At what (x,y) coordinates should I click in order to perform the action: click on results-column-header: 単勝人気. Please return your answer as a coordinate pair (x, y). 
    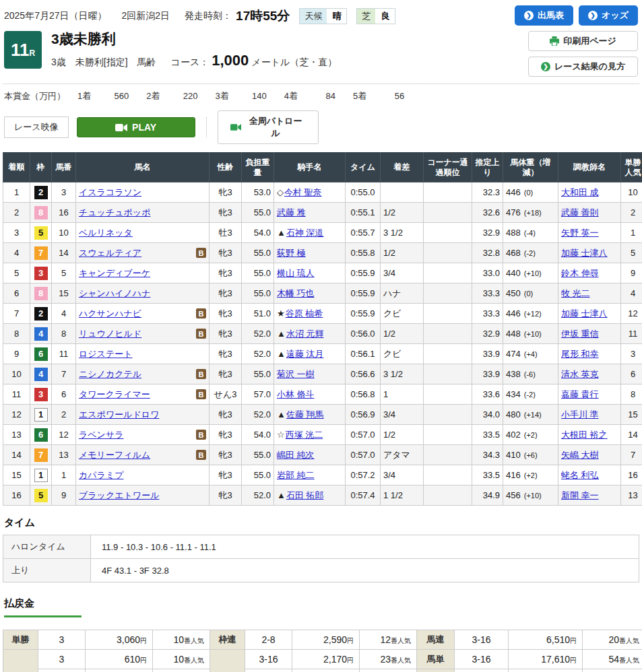
    Looking at the image, I should click on (632, 168).